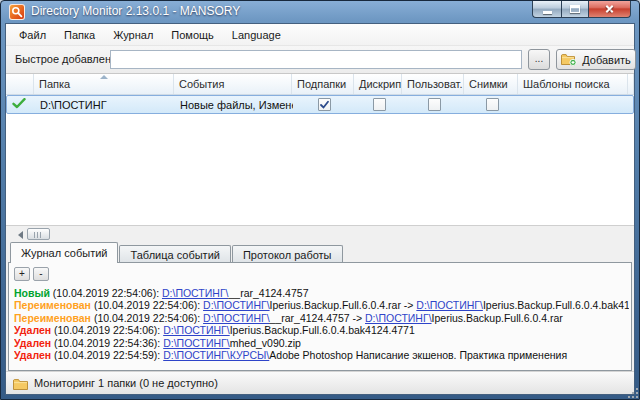 The image size is (640, 400). What do you see at coordinates (418, 355) in the screenshot?
I see `log-text: Adobe Photoshop Написание экшенов. Практ…` at bounding box center [418, 355].